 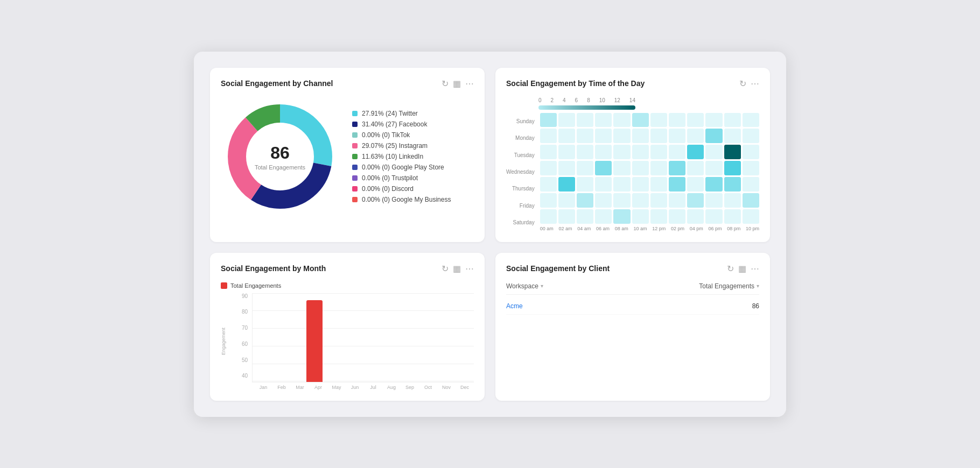 What do you see at coordinates (390, 178) in the screenshot?
I see `legend-text: 0.00% (0) Trustpilot` at bounding box center [390, 178].